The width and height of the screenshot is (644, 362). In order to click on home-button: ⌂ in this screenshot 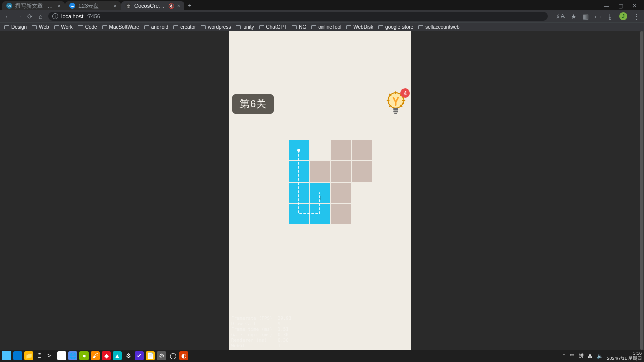, I will do `click(41, 16)`.